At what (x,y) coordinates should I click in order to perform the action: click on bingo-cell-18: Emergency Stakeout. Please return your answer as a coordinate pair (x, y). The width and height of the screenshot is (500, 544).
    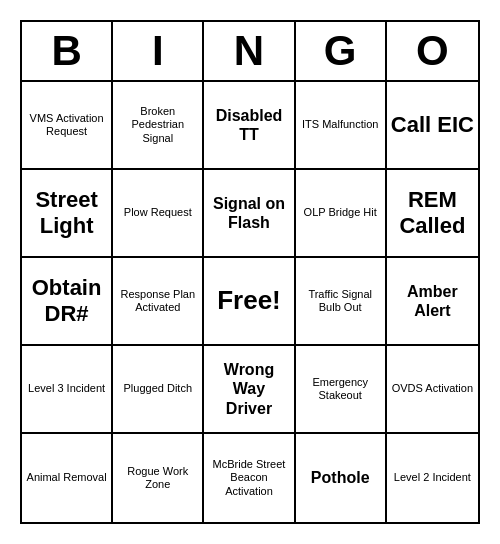
    Looking at the image, I should click on (342, 390).